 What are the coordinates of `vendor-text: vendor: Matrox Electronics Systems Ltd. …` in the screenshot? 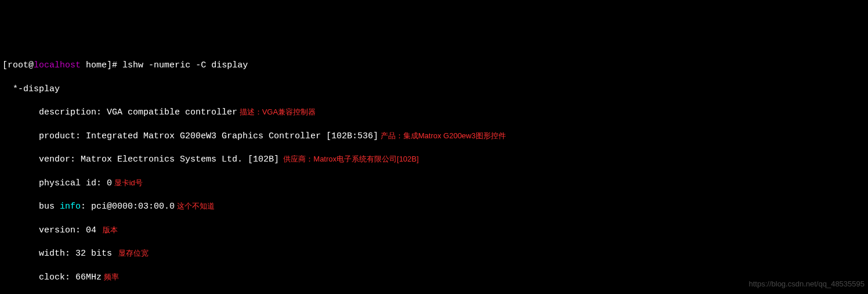 It's located at (140, 159).